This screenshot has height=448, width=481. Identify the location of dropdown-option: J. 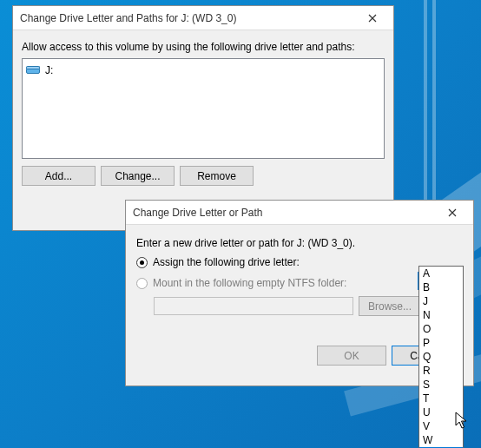
(441, 301).